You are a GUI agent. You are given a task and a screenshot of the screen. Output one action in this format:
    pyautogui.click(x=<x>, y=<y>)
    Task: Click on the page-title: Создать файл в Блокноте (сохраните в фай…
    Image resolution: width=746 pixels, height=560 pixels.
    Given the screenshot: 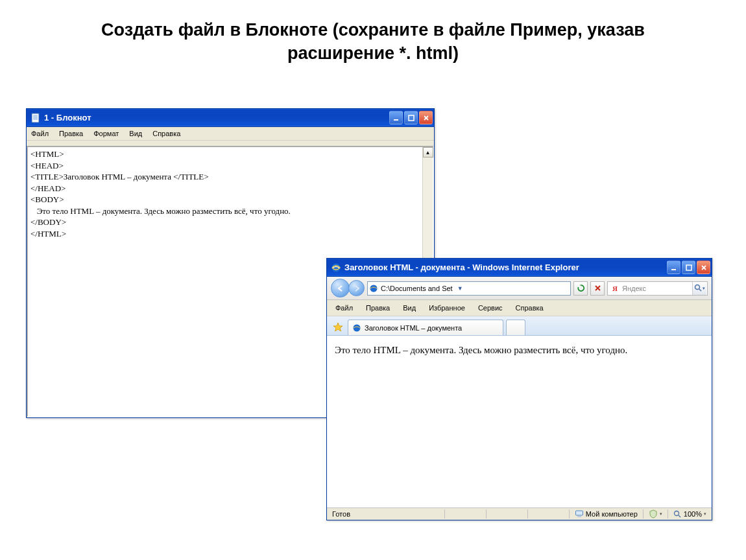 What is the action you would take?
    pyautogui.click(x=373, y=32)
    